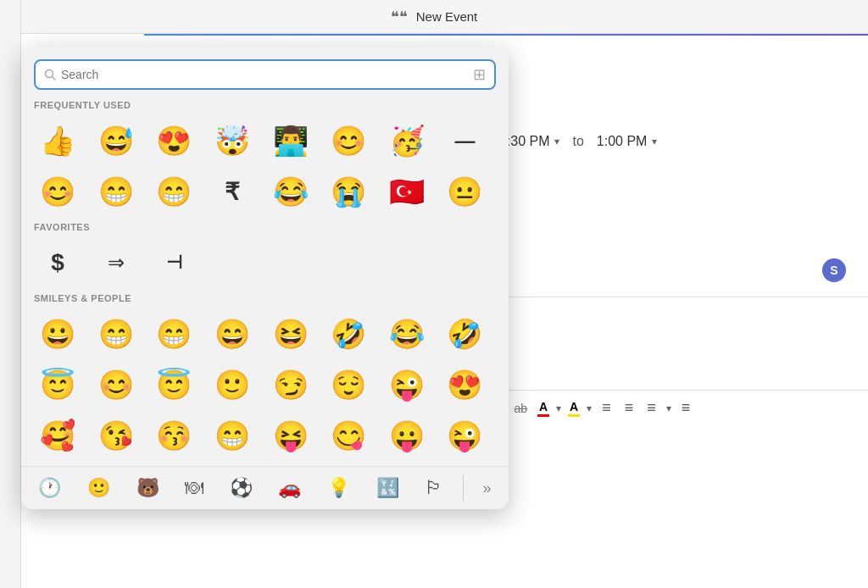 This screenshot has height=588, width=868. I want to click on emoji-dollar: $, so click(58, 263).